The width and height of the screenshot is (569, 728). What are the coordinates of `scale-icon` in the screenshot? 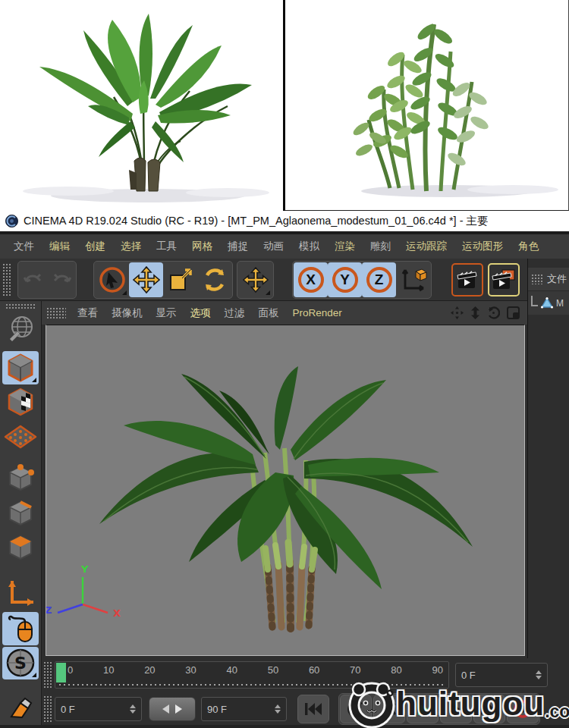 It's located at (181, 280).